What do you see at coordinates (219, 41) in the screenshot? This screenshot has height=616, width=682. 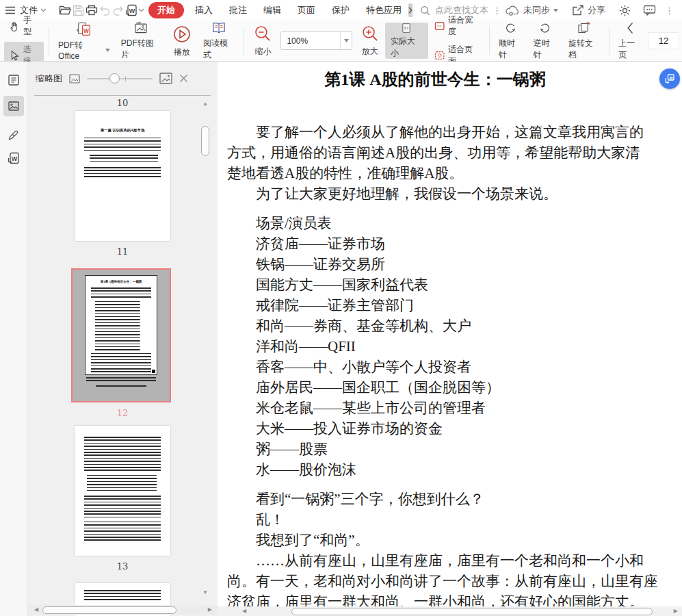 I see `reading-mode-button: 阅读模式` at bounding box center [219, 41].